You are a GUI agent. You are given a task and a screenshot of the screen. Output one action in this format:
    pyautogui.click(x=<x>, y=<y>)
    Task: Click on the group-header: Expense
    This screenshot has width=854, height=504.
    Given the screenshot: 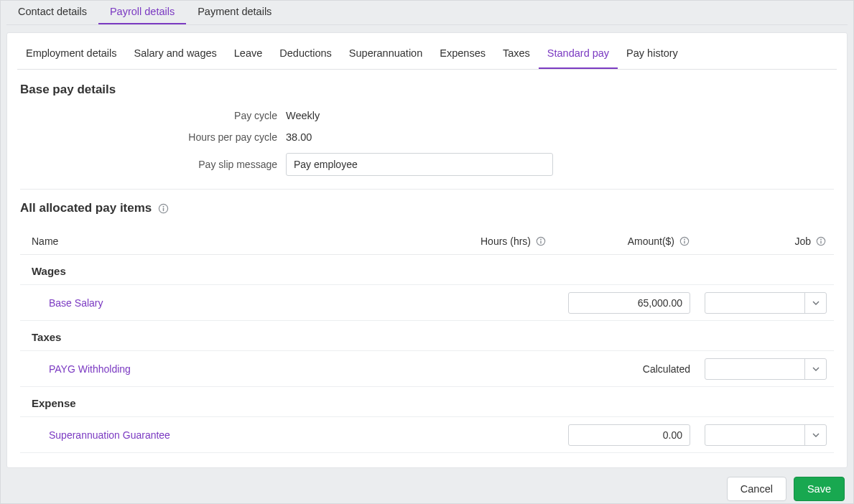 What is the action you would take?
    pyautogui.click(x=427, y=402)
    